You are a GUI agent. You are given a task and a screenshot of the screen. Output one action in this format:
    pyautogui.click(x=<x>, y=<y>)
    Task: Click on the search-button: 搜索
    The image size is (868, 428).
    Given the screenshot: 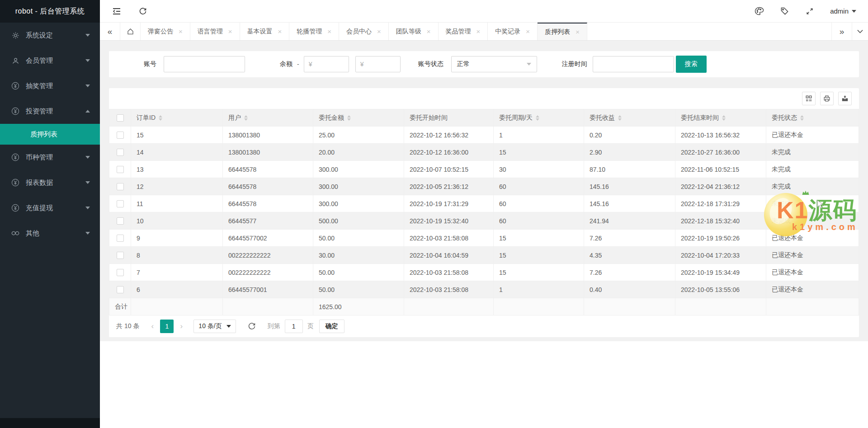 What is the action you would take?
    pyautogui.click(x=691, y=64)
    